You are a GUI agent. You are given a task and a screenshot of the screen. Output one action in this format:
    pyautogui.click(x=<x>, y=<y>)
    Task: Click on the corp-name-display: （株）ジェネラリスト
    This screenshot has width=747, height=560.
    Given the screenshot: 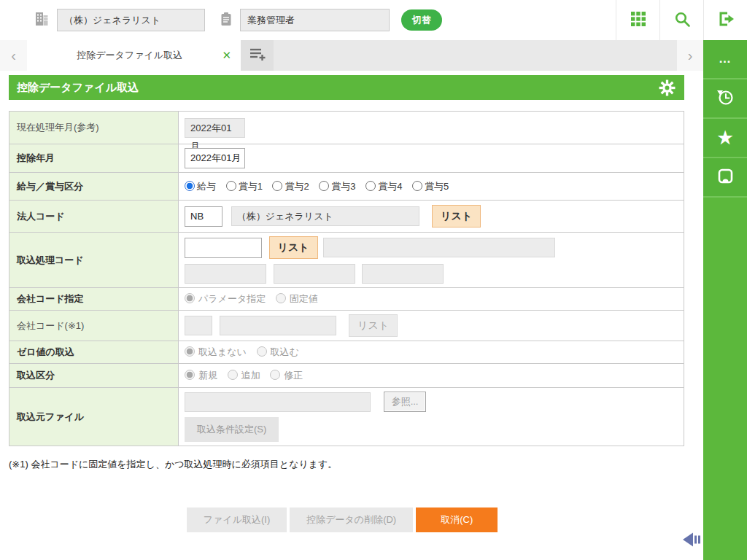 What is the action you would take?
    pyautogui.click(x=325, y=216)
    